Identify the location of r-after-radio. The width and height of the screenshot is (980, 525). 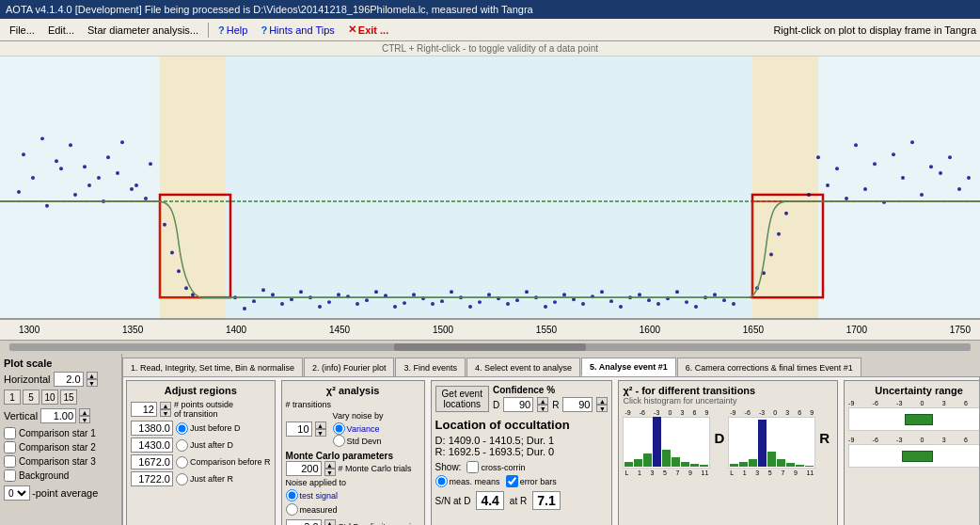
(182, 480).